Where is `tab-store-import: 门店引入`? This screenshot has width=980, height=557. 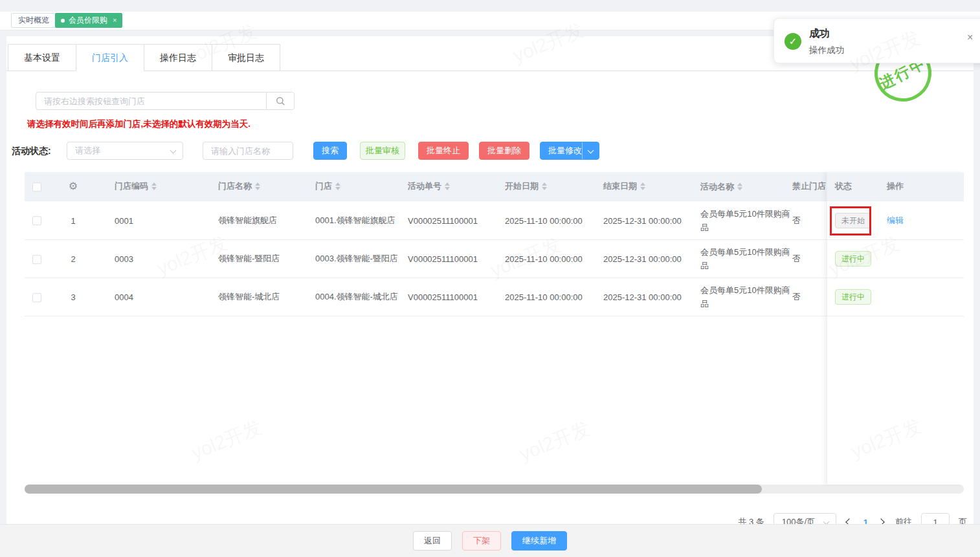
tab-store-import: 门店引入 is located at coordinates (110, 58).